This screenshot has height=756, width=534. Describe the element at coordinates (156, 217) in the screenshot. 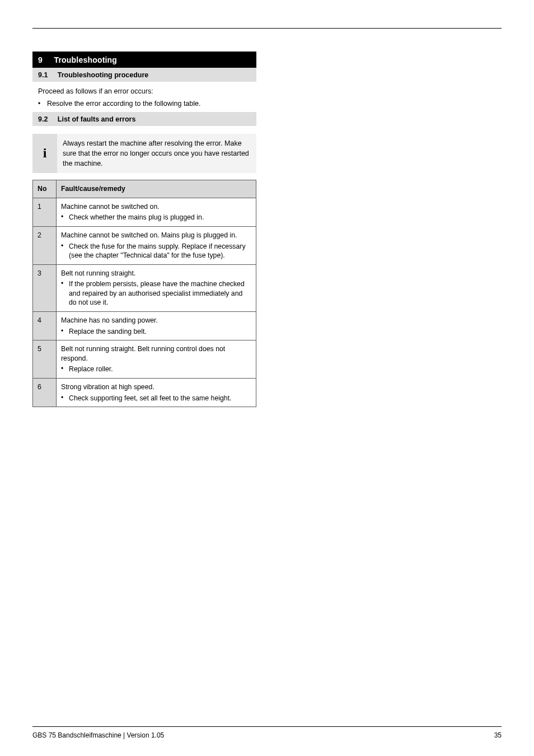

I see `remedy-item: Check whether the mains plug is plugged …` at that location.